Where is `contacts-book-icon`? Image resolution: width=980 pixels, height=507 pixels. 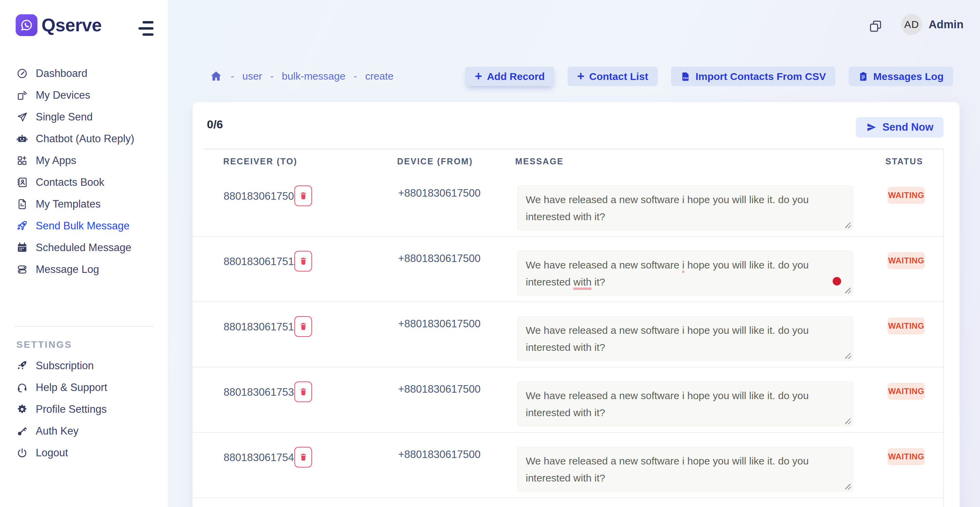
contacts-book-icon is located at coordinates (22, 183).